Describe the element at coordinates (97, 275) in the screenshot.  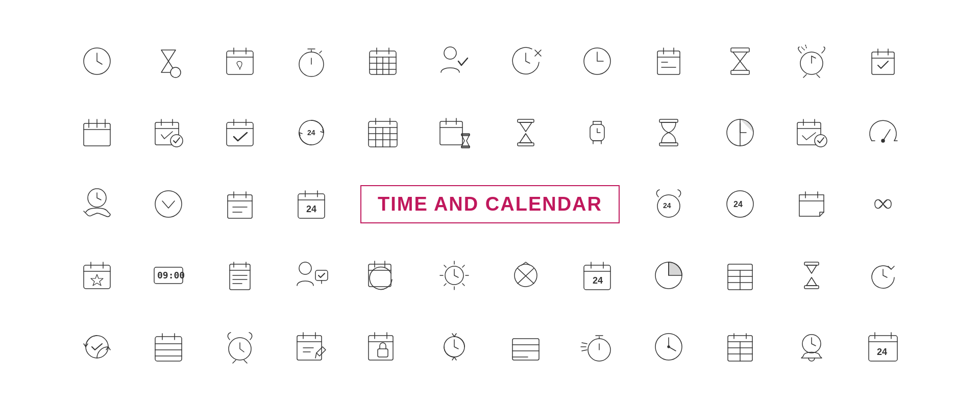
I see `calendar-star-icon` at that location.